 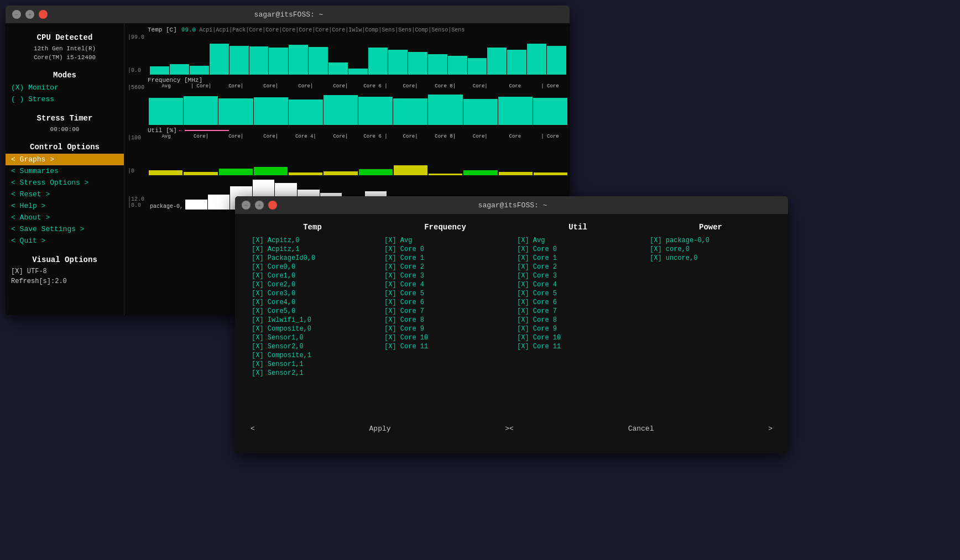 I want to click on dialog-maximize-button: +, so click(x=259, y=205).